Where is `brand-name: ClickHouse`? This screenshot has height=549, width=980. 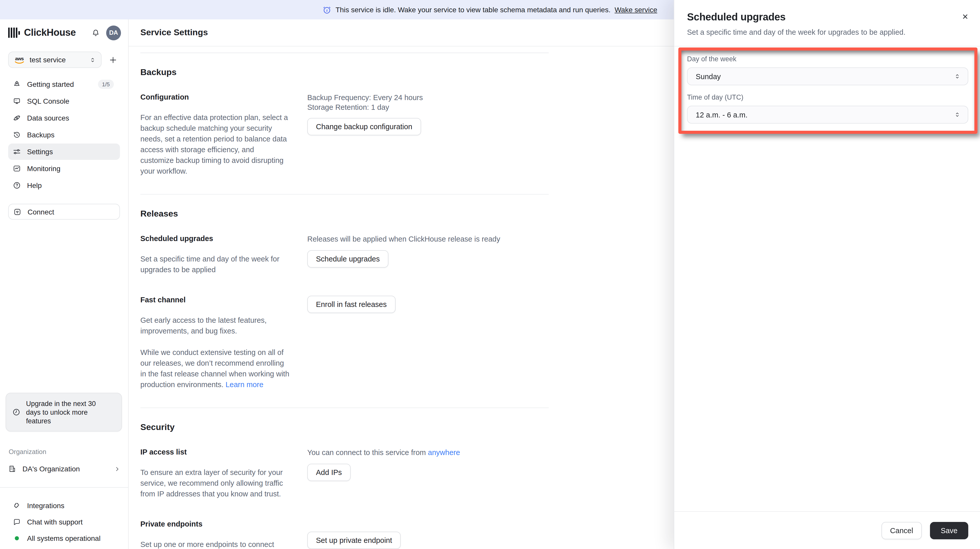
brand-name: ClickHouse is located at coordinates (58, 33).